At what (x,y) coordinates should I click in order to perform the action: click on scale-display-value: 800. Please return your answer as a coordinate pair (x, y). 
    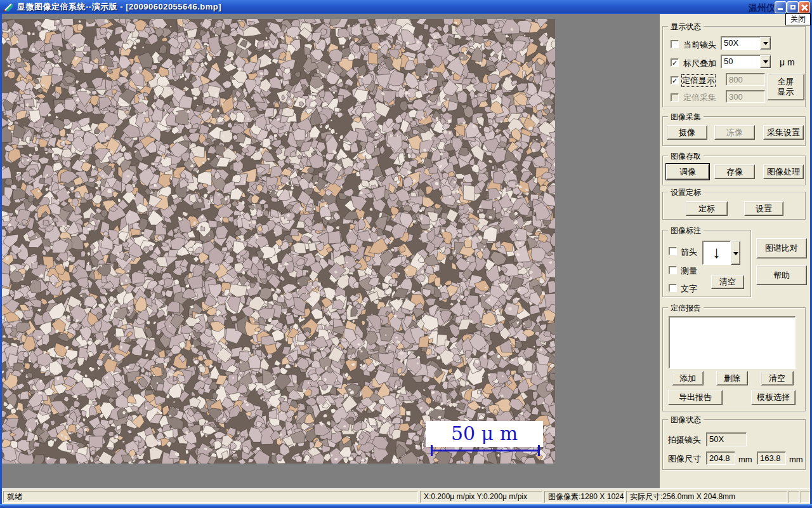
    Looking at the image, I should click on (745, 79).